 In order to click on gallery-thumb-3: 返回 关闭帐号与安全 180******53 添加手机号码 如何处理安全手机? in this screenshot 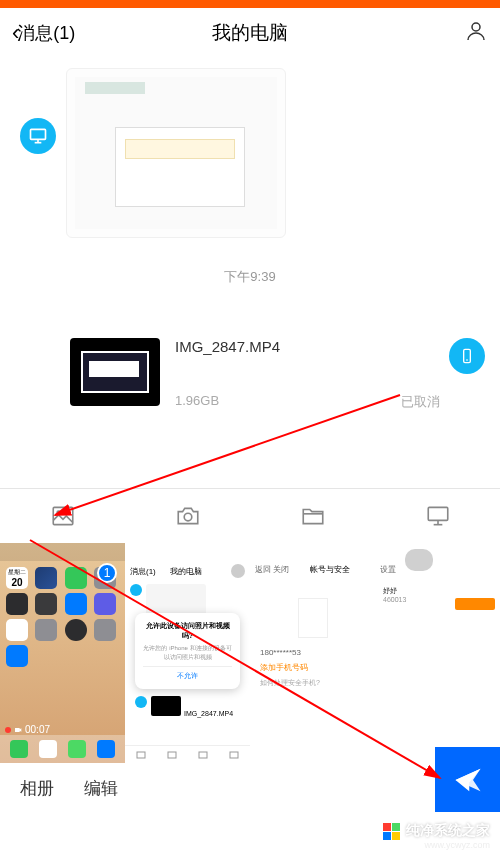, I will do `click(312, 653)`.